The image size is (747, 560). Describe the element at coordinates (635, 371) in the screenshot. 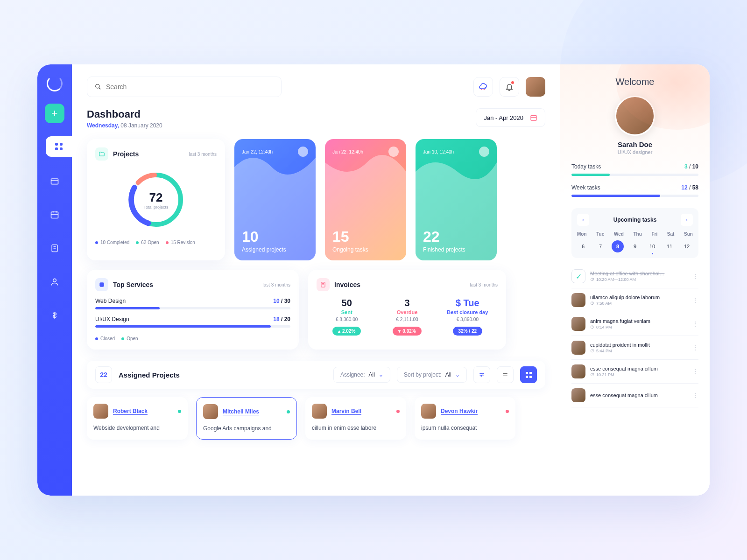

I see `task-item: esse consequat magna cillum⏱10:21 PM ⋮` at that location.